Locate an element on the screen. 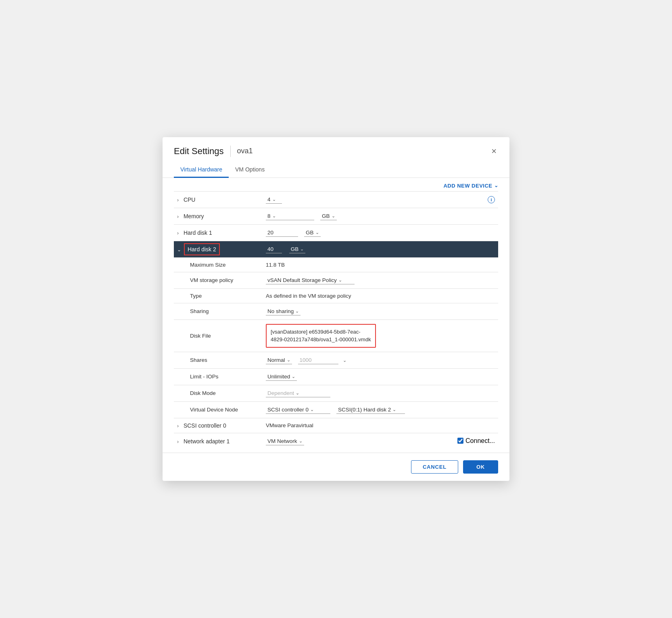 The width and height of the screenshot is (672, 618). maximum-size-row: Maximum Size 11.8 TB is located at coordinates (336, 265).